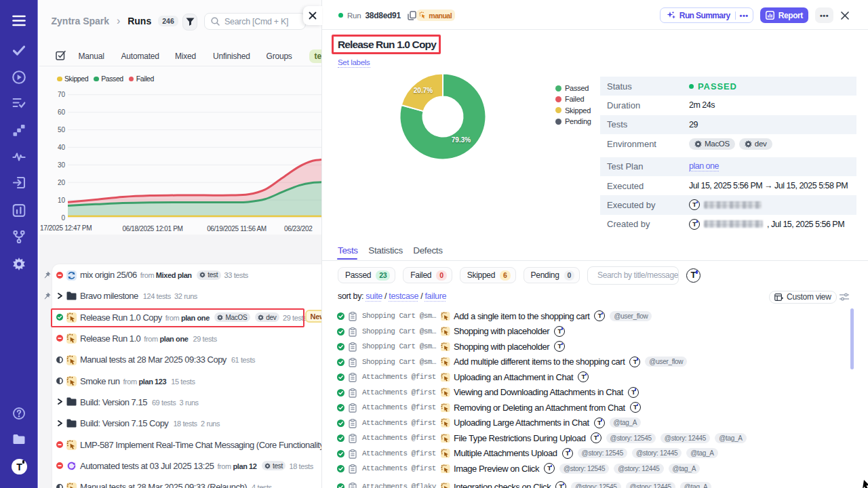  What do you see at coordinates (61, 95) in the screenshot?
I see `svg-text: 70` at bounding box center [61, 95].